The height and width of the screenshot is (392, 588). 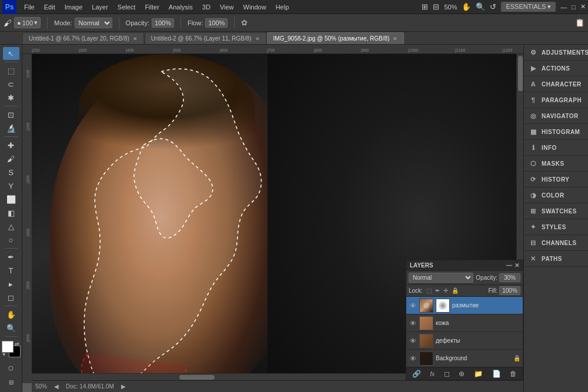 I want to click on minimize-button: —, so click(x=563, y=7).